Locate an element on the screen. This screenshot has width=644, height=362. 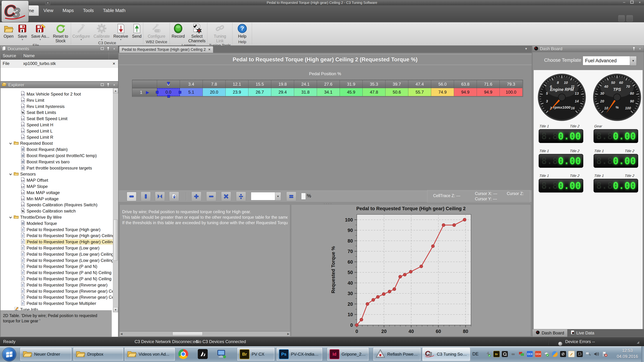
tree-item: 1.0Speed Limit R is located at coordinates (56, 137).